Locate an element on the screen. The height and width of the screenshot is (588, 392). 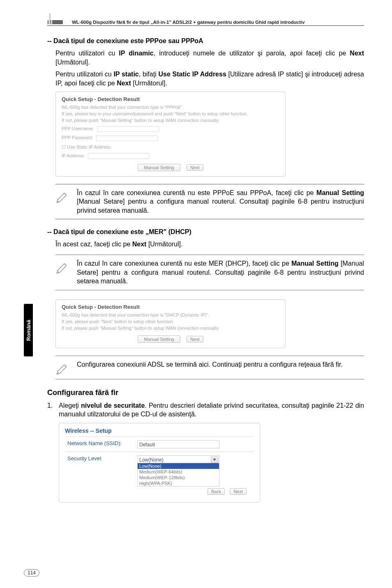
select-option: High(WPA-PSK) is located at coordinates (178, 483).